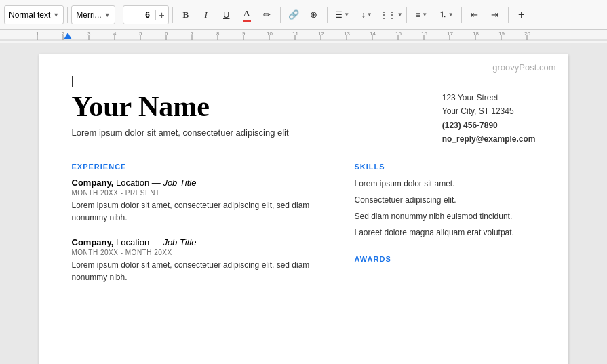  Describe the element at coordinates (107, 15) in the screenshot. I see `font-chevron-icon: ▼` at that location.